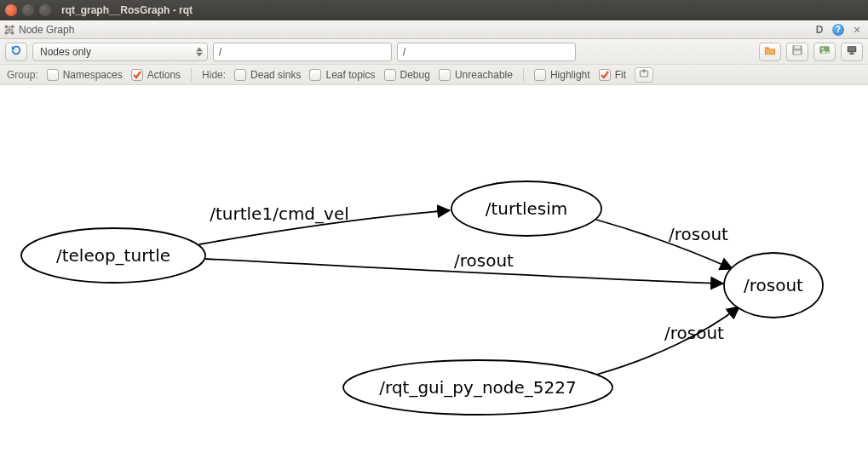 The width and height of the screenshot is (868, 470). Describe the element at coordinates (302, 52) in the screenshot. I see `node-filter-input: /` at that location.